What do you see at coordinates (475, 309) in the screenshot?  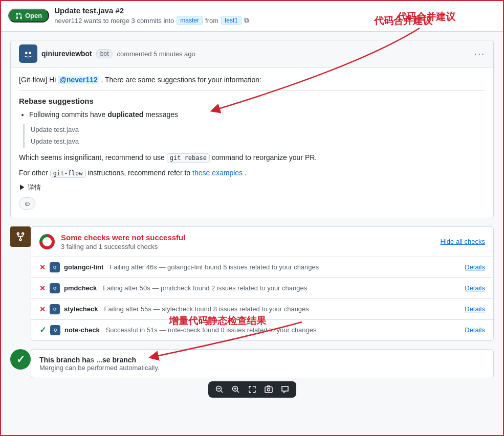 I see `details-link-3: Details` at bounding box center [475, 309].